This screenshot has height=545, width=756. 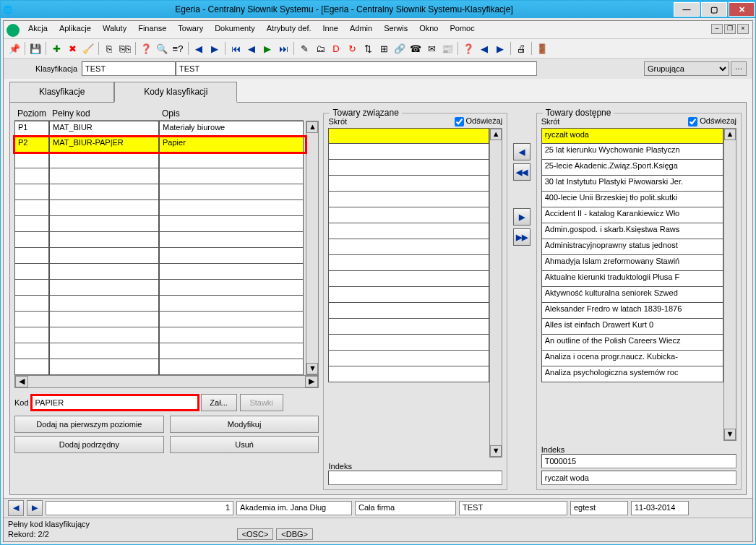 I want to click on list-item: Admin.gospod. i skarb.Księstwa Raws, so click(x=632, y=231).